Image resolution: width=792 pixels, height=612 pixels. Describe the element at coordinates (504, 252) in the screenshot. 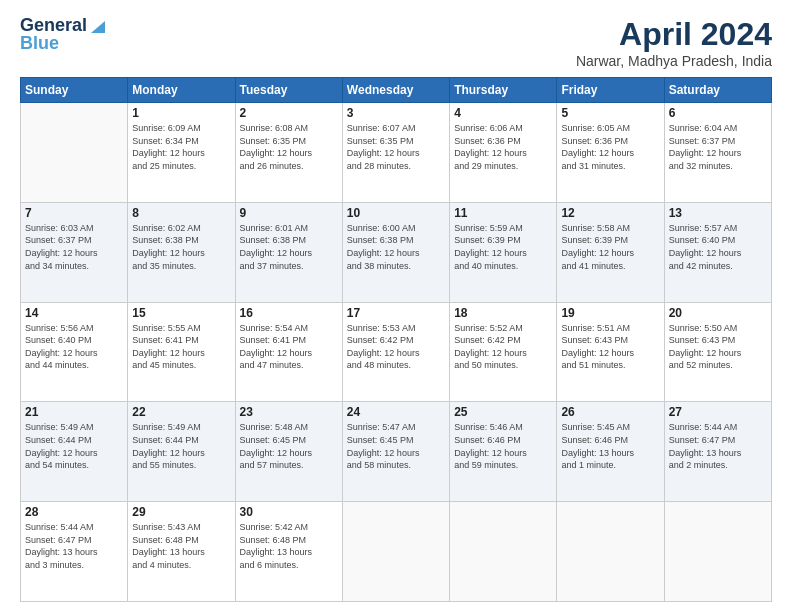

I see `table-row: 11Sunrise: 5:59 AM Sunset: 6:39 PM Dayli…` at that location.